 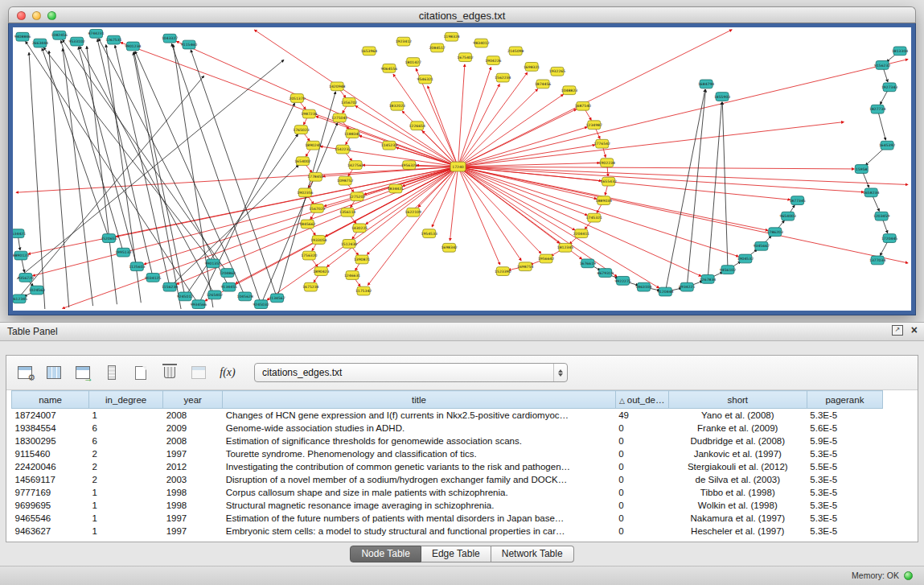 I want to click on network-node: 1877345, so click(x=797, y=201).